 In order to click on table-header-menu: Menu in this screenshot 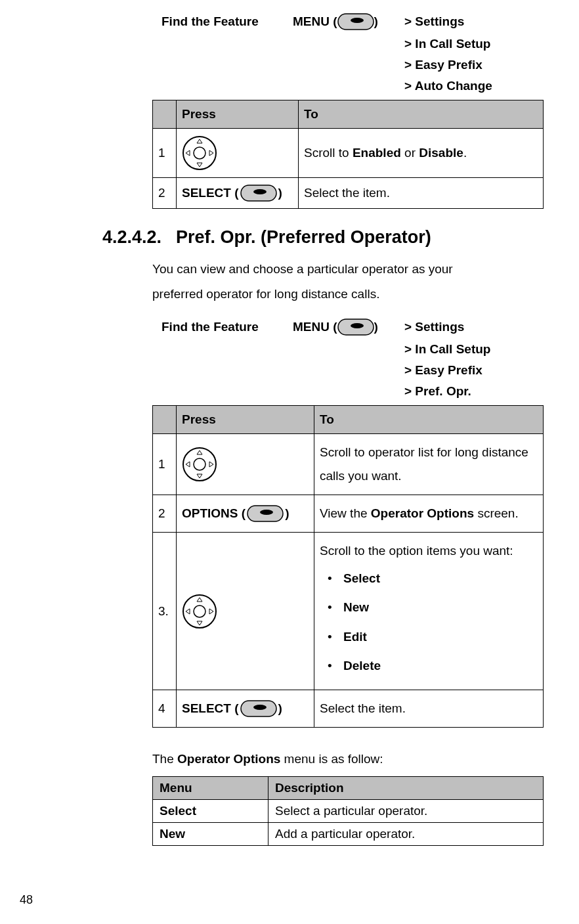, I will do `click(211, 788)`.